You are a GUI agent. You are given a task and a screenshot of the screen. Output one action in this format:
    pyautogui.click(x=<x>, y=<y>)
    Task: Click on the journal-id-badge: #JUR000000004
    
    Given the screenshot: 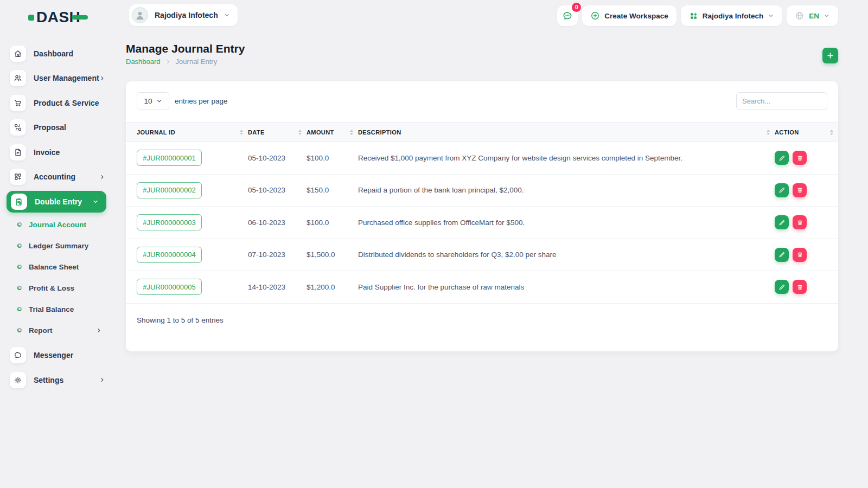 What is the action you would take?
    pyautogui.click(x=169, y=255)
    